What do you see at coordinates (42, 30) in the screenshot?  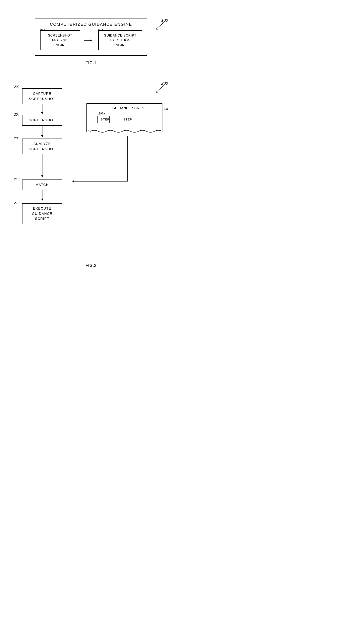 I see `ref-102-label: 102` at bounding box center [42, 30].